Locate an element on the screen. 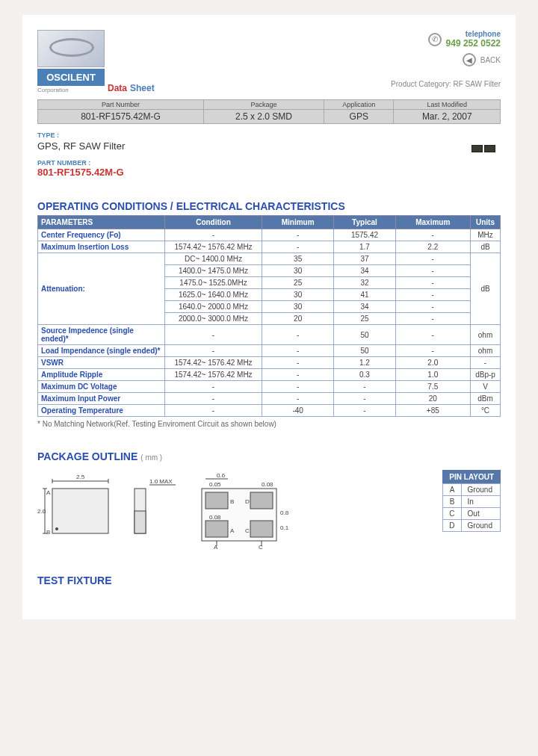 The width and height of the screenshot is (538, 756). telephone-number: 949 252 0522 is located at coordinates (474, 43).